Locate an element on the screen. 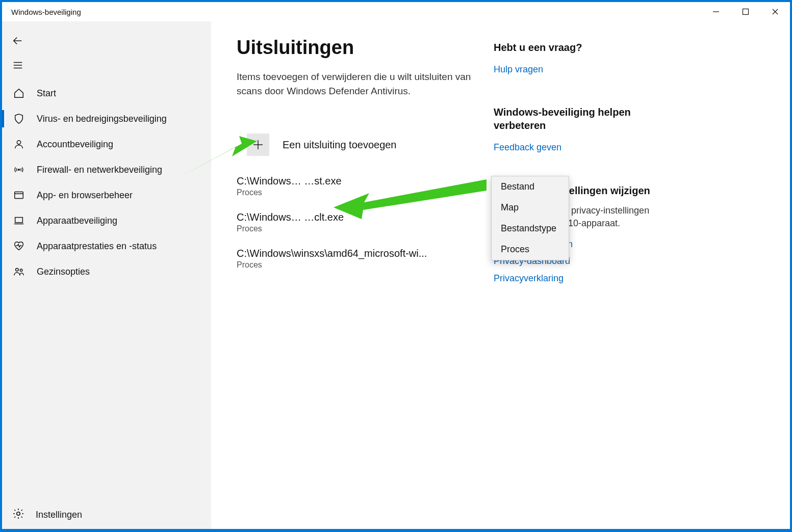 The image size is (792, 532). improve-heading: Windows-beveiliging helpen verbeteren is located at coordinates (580, 119).